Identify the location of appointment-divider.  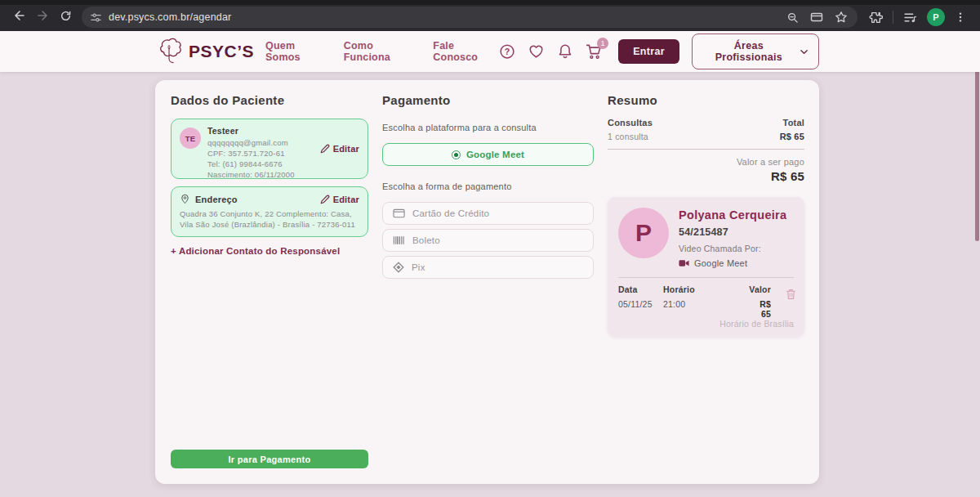
(706, 278).